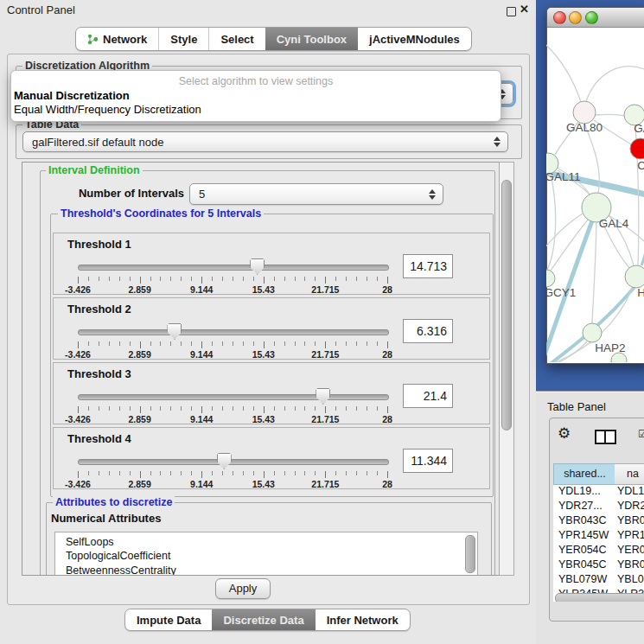 This screenshot has height=644, width=644. I want to click on threshold-1-value-field: 14.713, so click(428, 266).